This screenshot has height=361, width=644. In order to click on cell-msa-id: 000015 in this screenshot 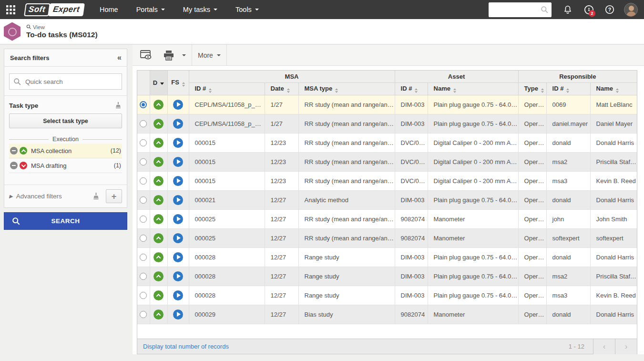, I will do `click(227, 162)`.